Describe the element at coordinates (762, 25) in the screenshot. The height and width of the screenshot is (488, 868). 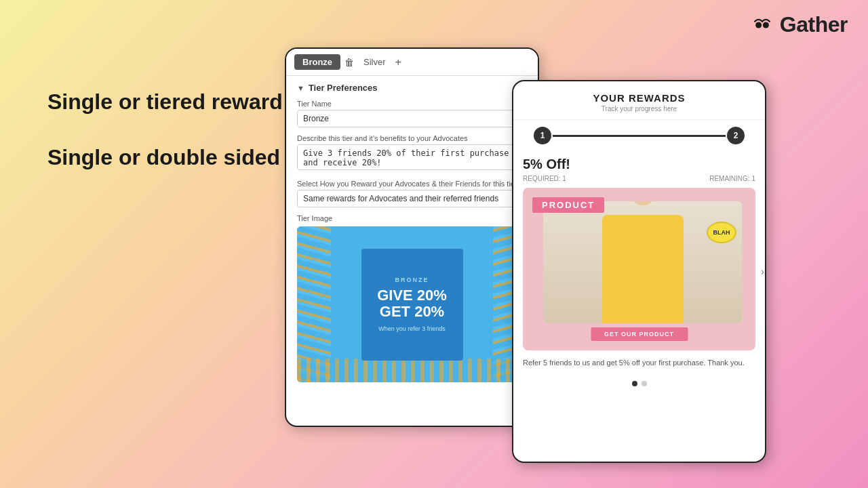
I see `gather-logo-icon` at that location.